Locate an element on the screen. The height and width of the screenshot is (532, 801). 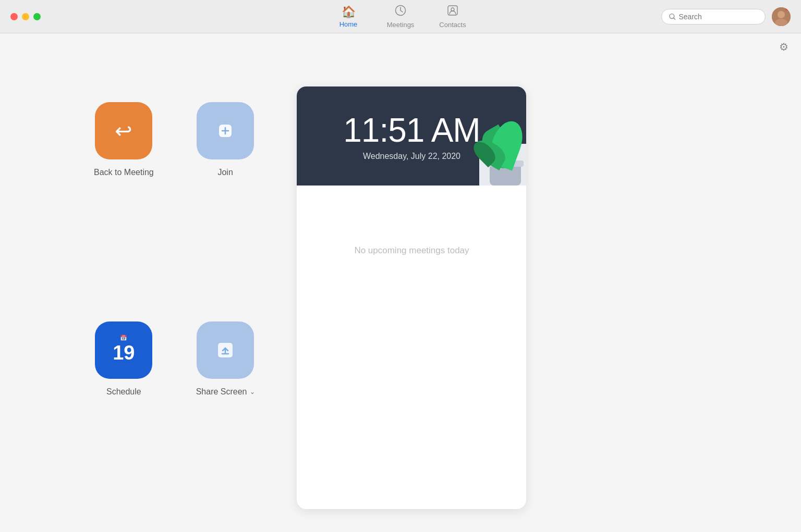
back-arrow-icon: ↩ is located at coordinates (124, 131).